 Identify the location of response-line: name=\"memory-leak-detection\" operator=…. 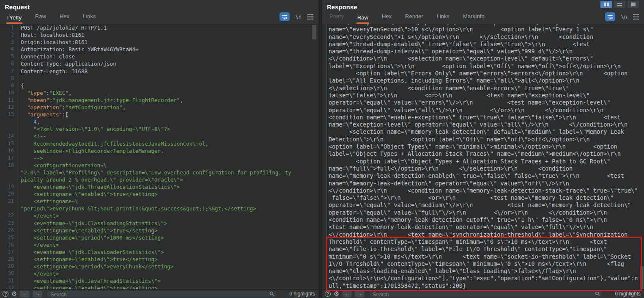
(486, 184).